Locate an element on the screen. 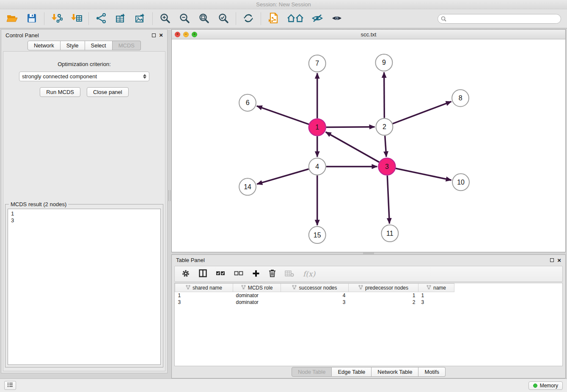 The height and width of the screenshot is (392, 567). splitter-grip-icon is located at coordinates (169, 196).